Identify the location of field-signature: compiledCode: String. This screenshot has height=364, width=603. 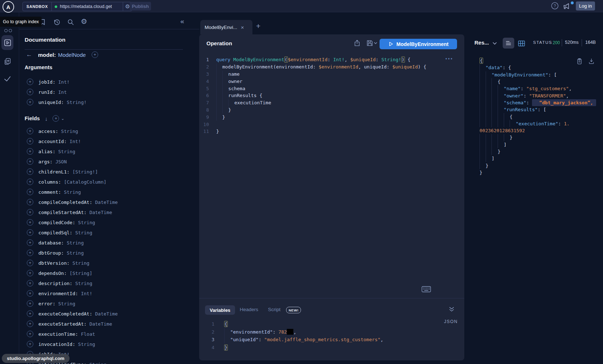
(67, 222).